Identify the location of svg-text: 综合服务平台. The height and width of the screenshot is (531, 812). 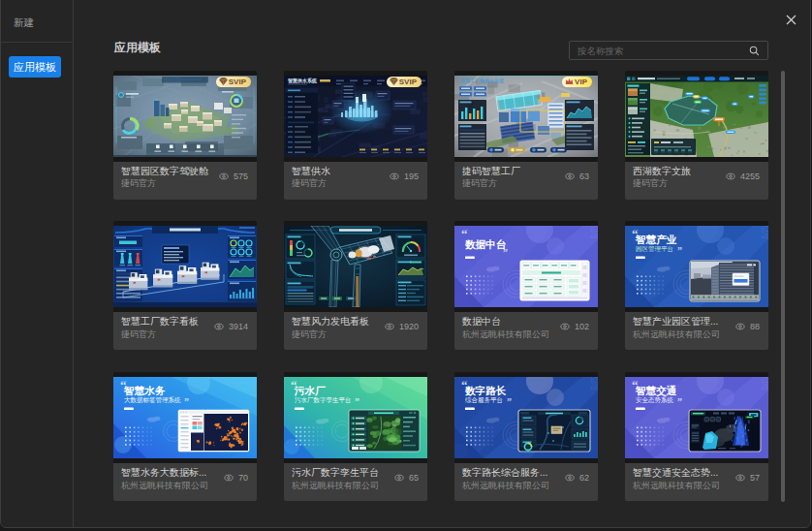
(484, 400).